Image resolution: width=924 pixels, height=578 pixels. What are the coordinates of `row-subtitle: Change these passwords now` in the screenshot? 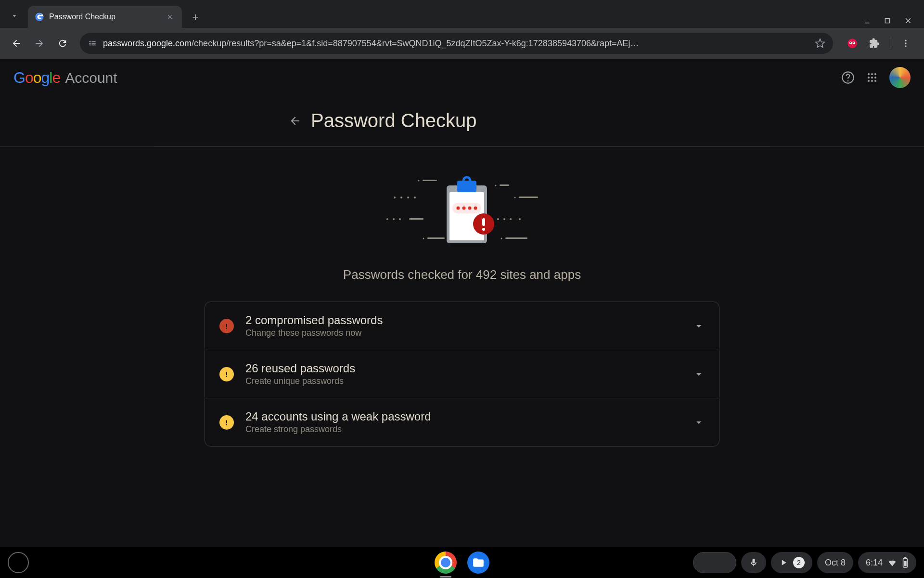 It's located at (463, 333).